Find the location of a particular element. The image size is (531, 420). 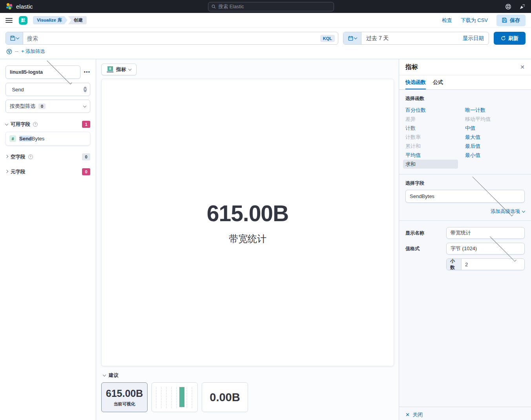

function-option: 差异 is located at coordinates (435, 119).